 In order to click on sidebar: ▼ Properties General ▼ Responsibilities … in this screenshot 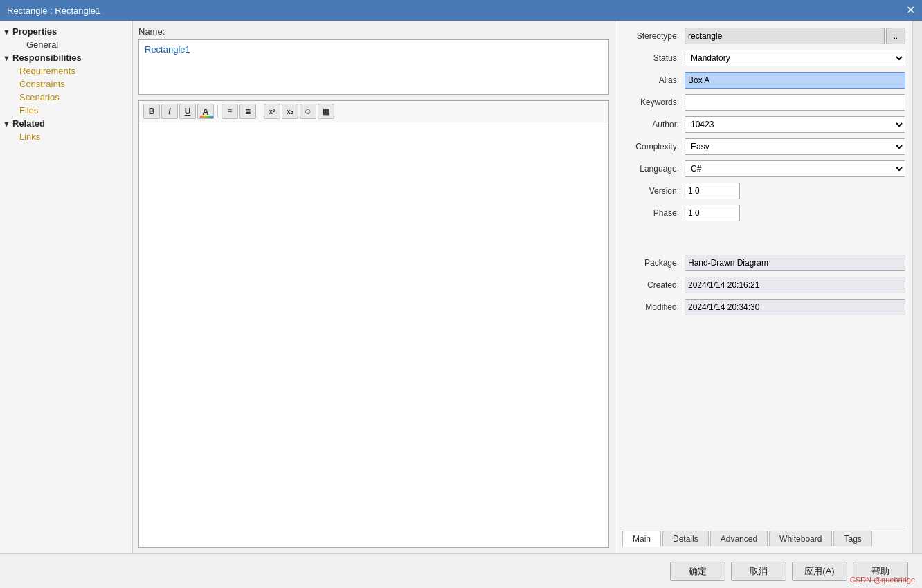, I will do `click(66, 287)`.